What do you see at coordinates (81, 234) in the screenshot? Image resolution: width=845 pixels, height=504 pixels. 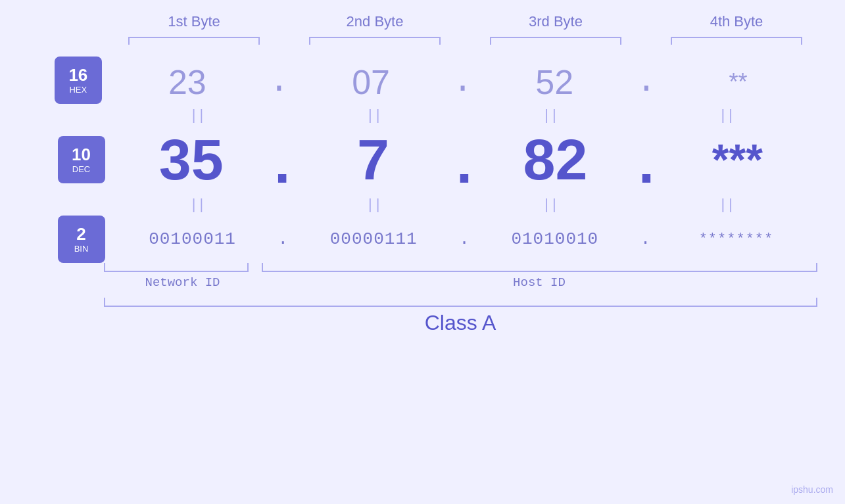 I see `bin-base-num: 2` at bounding box center [81, 234].